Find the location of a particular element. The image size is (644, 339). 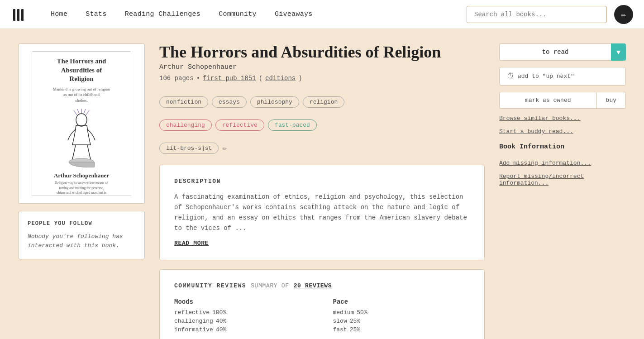

buy-button: buy is located at coordinates (611, 100).